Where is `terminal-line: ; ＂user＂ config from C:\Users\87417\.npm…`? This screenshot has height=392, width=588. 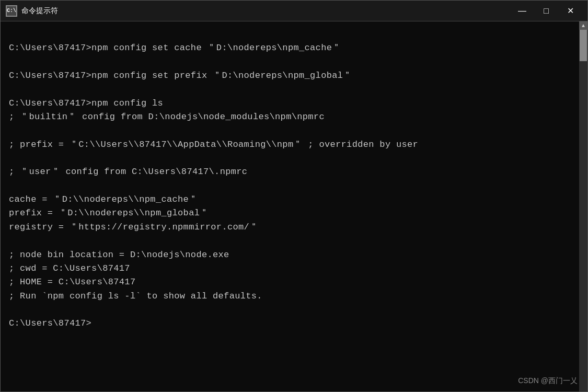 terminal-line: ; ＂user＂ config from C:\Users\87417\.npm… is located at coordinates (290, 172).